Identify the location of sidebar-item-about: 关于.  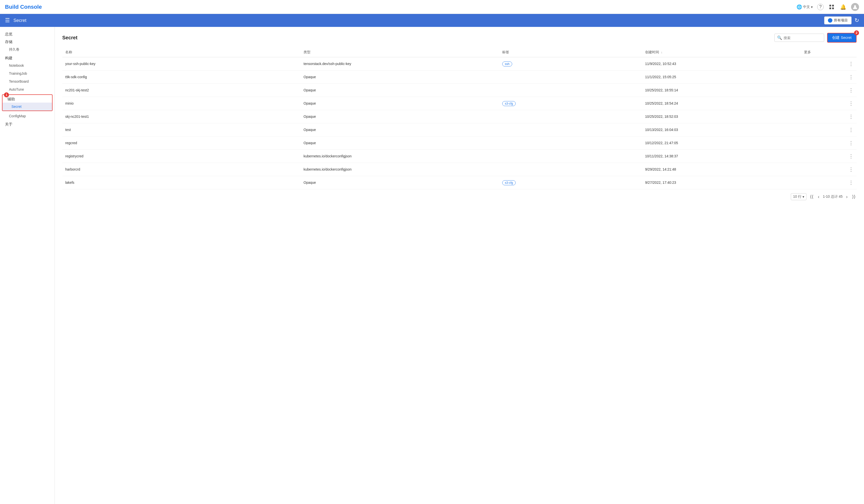
(27, 124).